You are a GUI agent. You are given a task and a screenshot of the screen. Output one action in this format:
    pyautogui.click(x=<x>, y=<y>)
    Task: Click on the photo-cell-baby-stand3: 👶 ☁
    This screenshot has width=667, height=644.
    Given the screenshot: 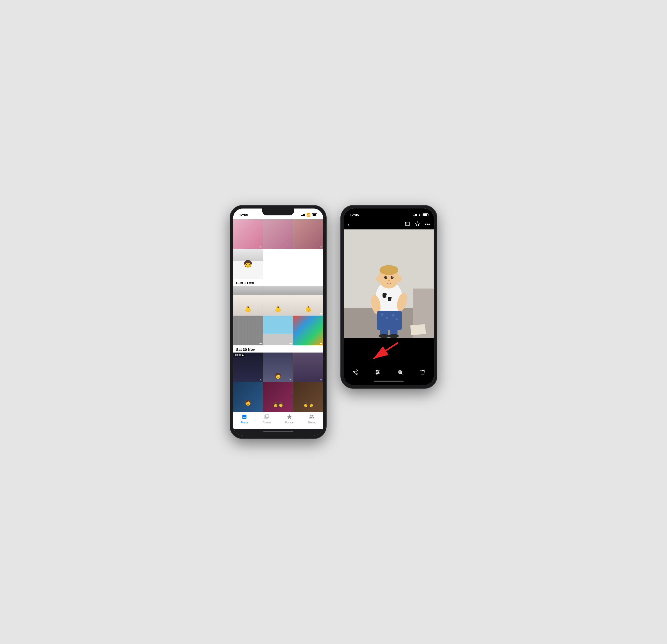 What is the action you would take?
    pyautogui.click(x=308, y=301)
    